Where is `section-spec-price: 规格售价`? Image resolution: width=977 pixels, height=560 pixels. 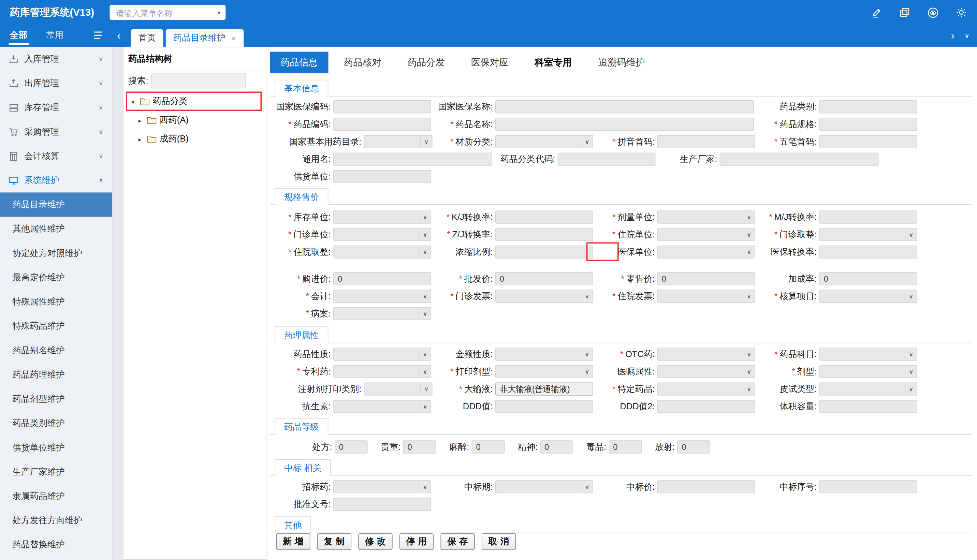
section-spec-price: 规格售价 is located at coordinates (621, 197).